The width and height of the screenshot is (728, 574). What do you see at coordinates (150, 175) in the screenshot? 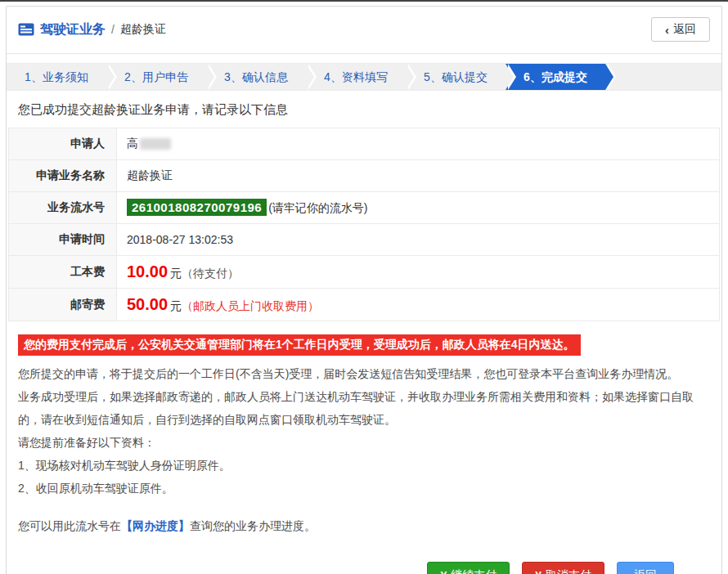
I see `business-name: 超龄换证` at bounding box center [150, 175].